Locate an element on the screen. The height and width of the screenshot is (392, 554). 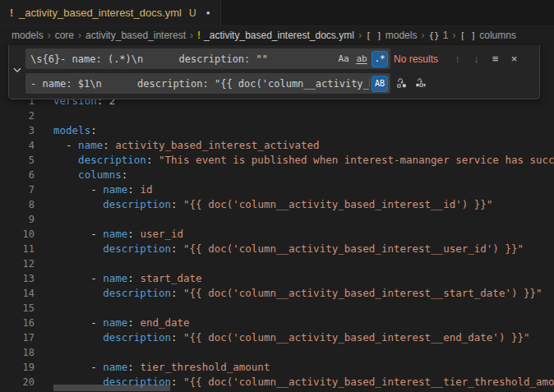
find-input-value: \s{6}- name: (.*)\n description: "" is located at coordinates (182, 59).